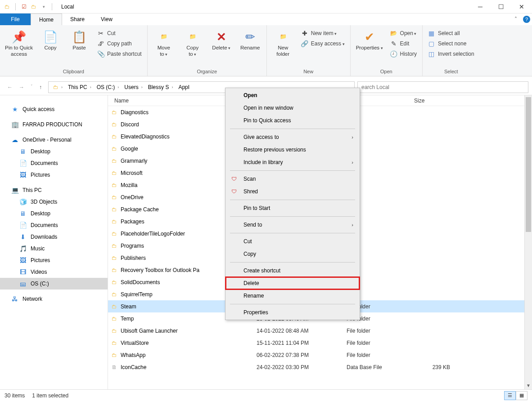  Describe the element at coordinates (34, 7) in the screenshot. I see `qat-folder-icon: 🗀` at that location.